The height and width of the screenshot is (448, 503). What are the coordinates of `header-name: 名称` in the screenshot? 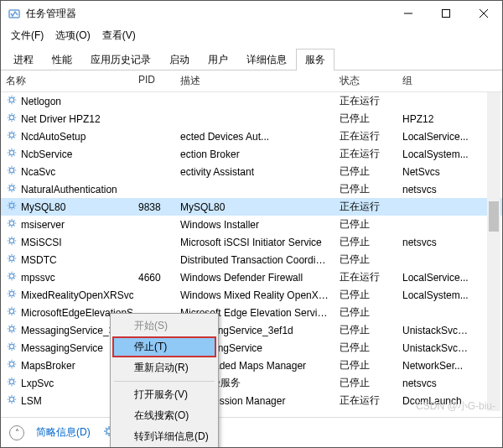 It's located at (67, 81).